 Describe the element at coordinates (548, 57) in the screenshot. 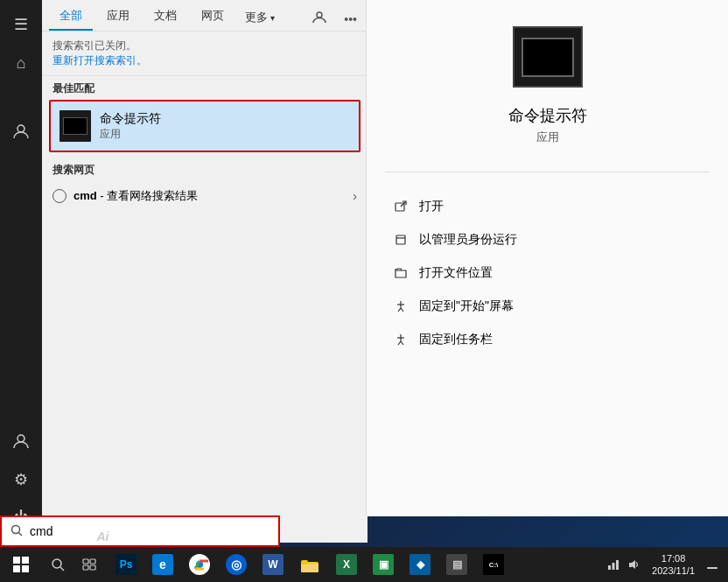

I see `app-preview-icon` at that location.